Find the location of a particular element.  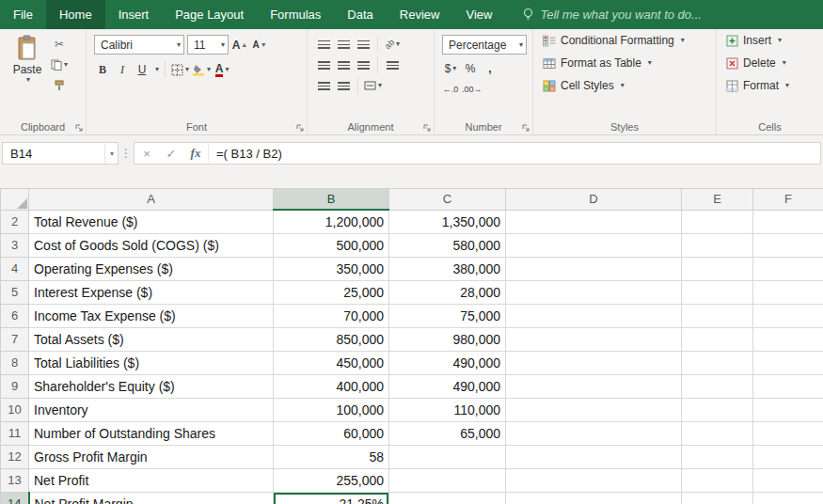

insert-cells-button: Insert ▾ is located at coordinates (771, 40).